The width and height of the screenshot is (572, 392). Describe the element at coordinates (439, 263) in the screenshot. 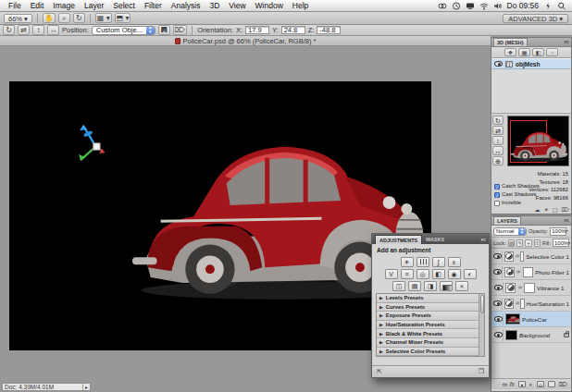

I see `curves-icon: ʃ` at that location.